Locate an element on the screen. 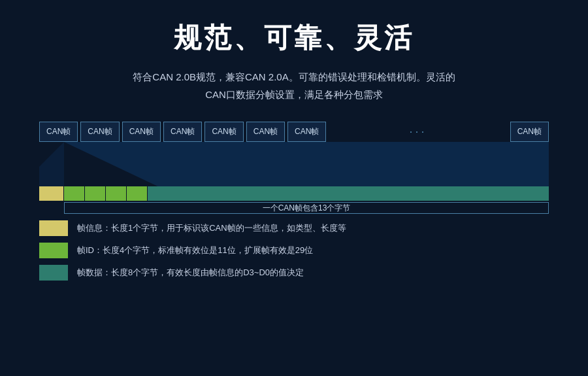 Image resolution: width=588 pixels, height=376 pixels. legend-text-3: 帧数据：长度8个字节，有效长度由帧信息的D3~D0的值决定 is located at coordinates (191, 273).